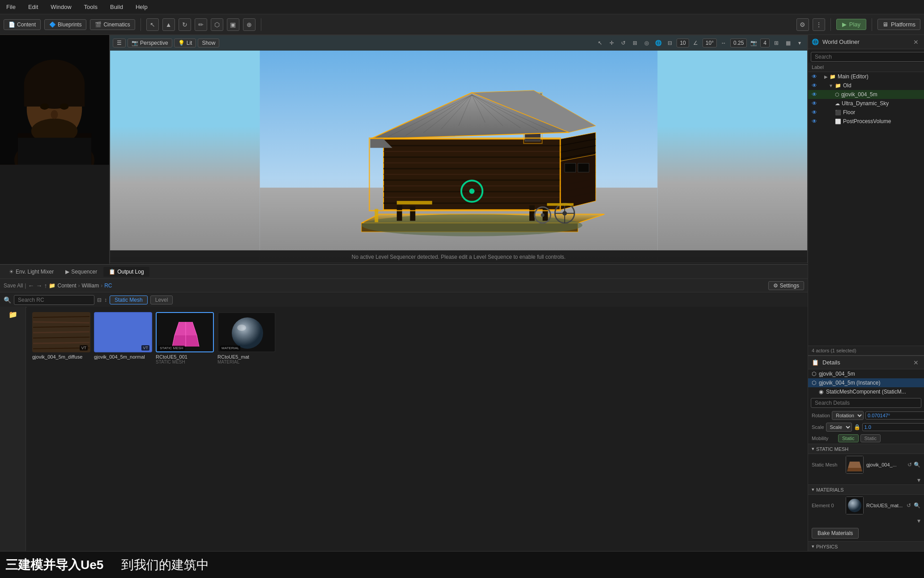 Image resolution: width=924 pixels, height=578 pixels. Describe the element at coordinates (754, 43) in the screenshot. I see `camera-icon: 📷` at that location.